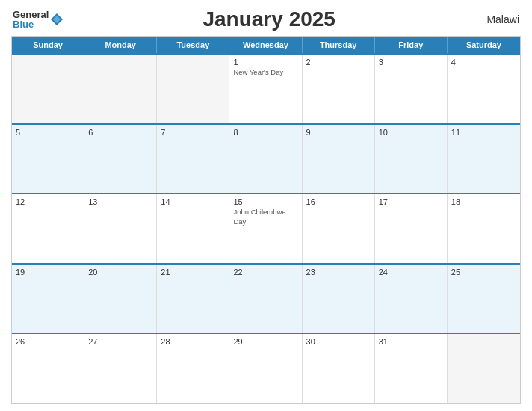  What do you see at coordinates (121, 159) in the screenshot?
I see `calendar-cell: 6` at bounding box center [121, 159].